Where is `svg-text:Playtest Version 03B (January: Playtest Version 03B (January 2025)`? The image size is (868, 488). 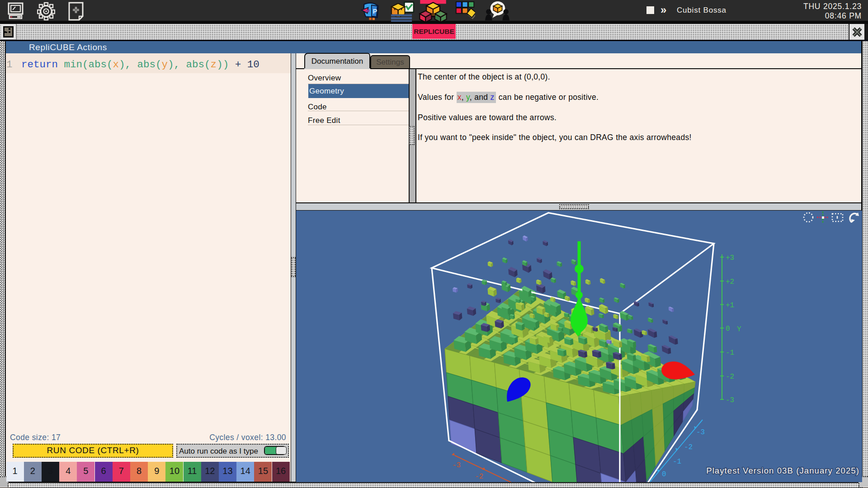
svg-text:Playtest Version 03B (January: Playtest Version 03B (January 2025) is located at coordinates (783, 471).